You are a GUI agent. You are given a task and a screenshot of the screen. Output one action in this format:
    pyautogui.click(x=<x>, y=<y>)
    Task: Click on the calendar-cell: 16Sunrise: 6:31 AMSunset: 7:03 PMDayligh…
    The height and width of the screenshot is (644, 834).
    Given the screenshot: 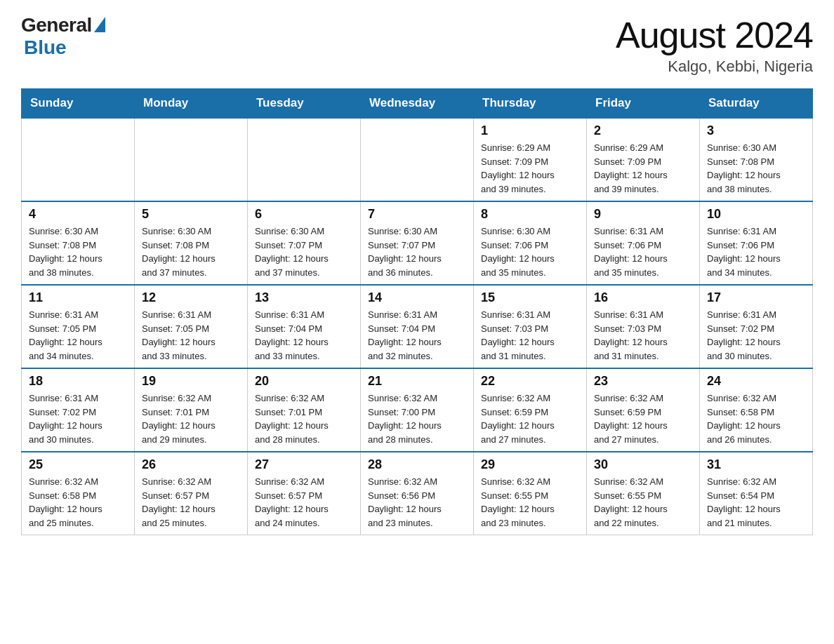 What is the action you would take?
    pyautogui.click(x=643, y=327)
    